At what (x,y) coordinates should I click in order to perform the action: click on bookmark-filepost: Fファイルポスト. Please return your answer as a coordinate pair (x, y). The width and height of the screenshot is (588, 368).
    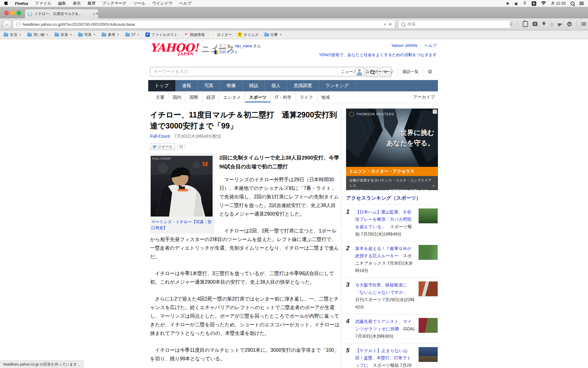
    Looking at the image, I should click on (162, 35).